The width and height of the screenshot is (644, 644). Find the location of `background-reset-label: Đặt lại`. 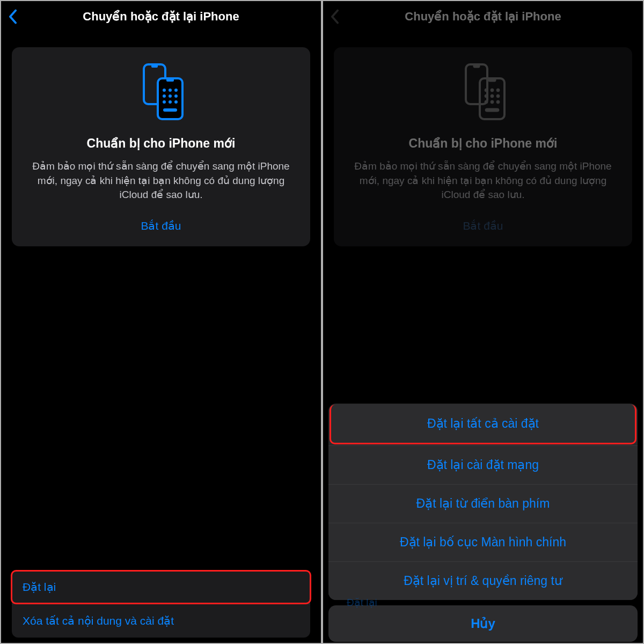

background-reset-label: Đặt lại is located at coordinates (362, 600).